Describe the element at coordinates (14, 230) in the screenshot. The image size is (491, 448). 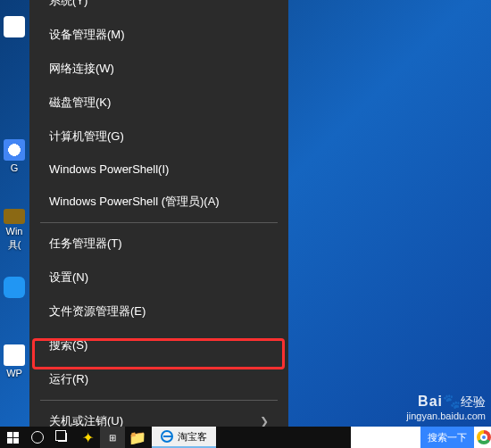
I see `desktop-icon-wintools: Win 具(` at that location.